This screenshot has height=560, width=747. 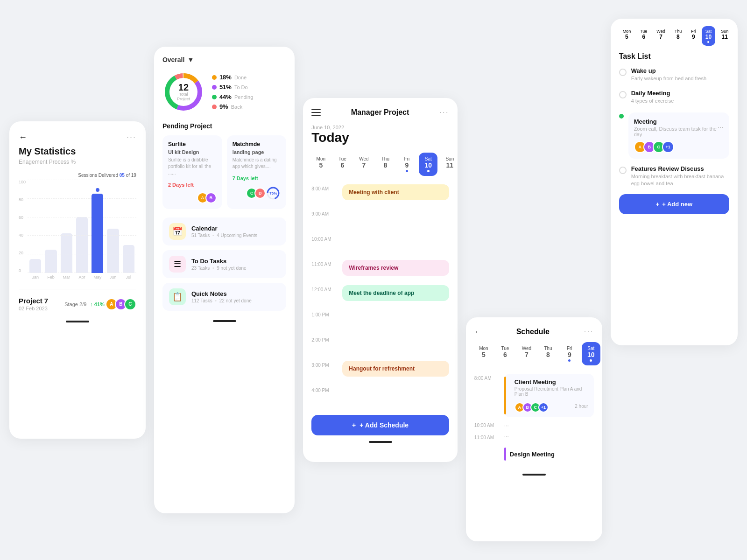 I want to click on mini-day-sun: Sun 11, so click(x=725, y=36).